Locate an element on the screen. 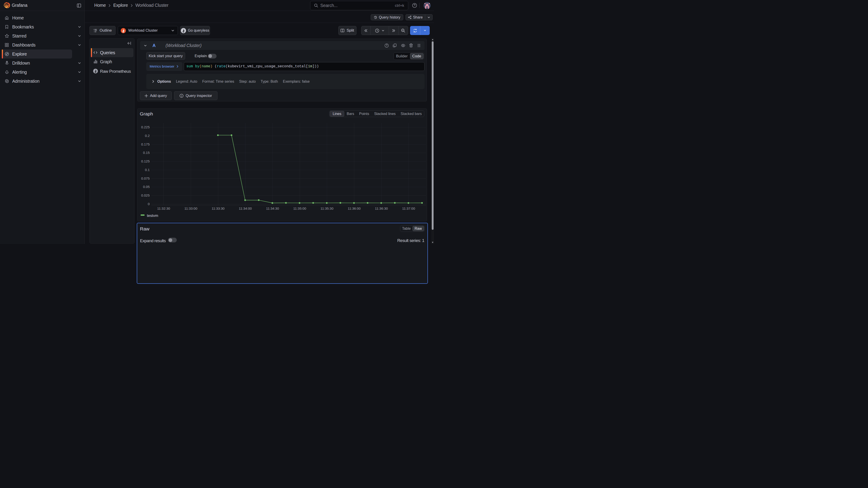  svg-text: 0.125 is located at coordinates (146, 161).